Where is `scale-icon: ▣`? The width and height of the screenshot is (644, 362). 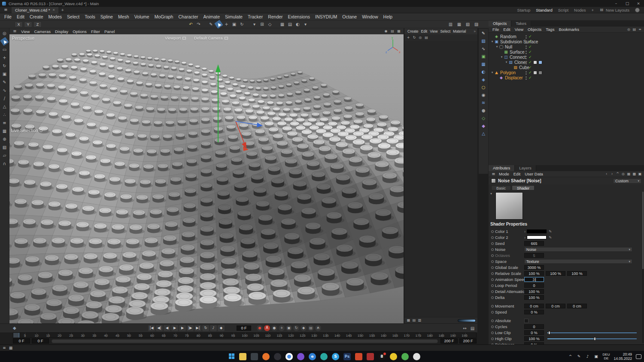 scale-icon: ▣ is located at coordinates (4, 74).